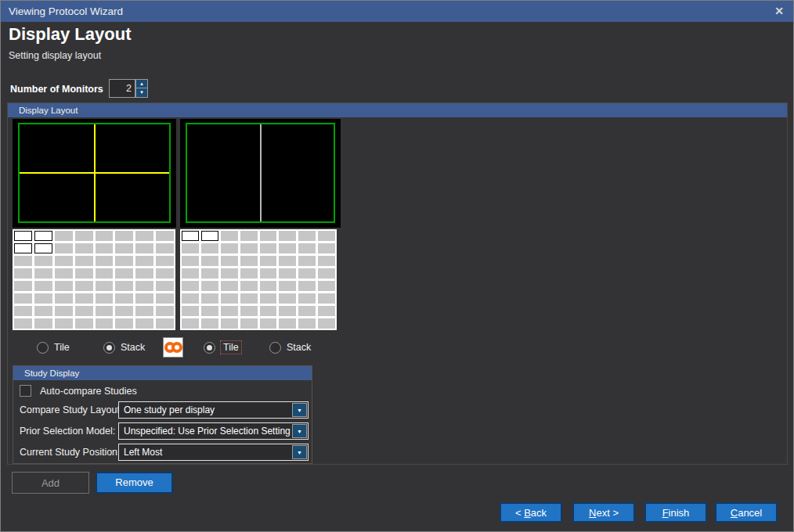 Image resolution: width=794 pixels, height=532 pixels. I want to click on next-button: Next >, so click(604, 512).